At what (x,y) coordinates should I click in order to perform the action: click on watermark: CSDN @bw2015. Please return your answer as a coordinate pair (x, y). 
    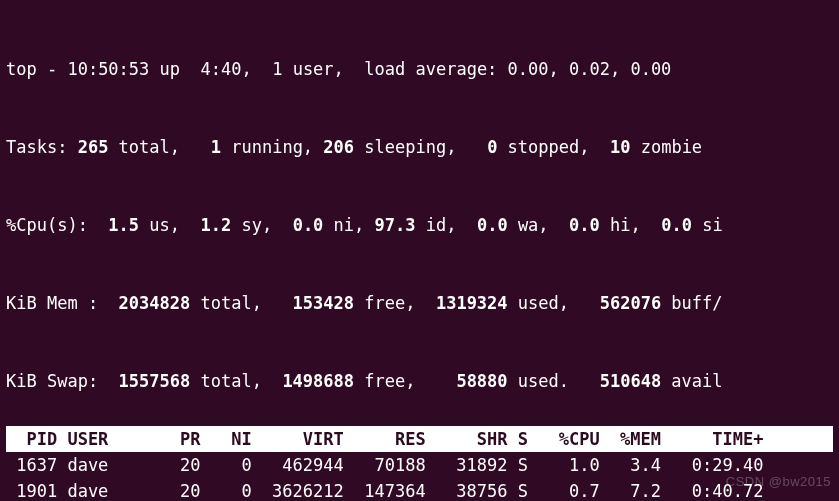
    Looking at the image, I should click on (778, 482).